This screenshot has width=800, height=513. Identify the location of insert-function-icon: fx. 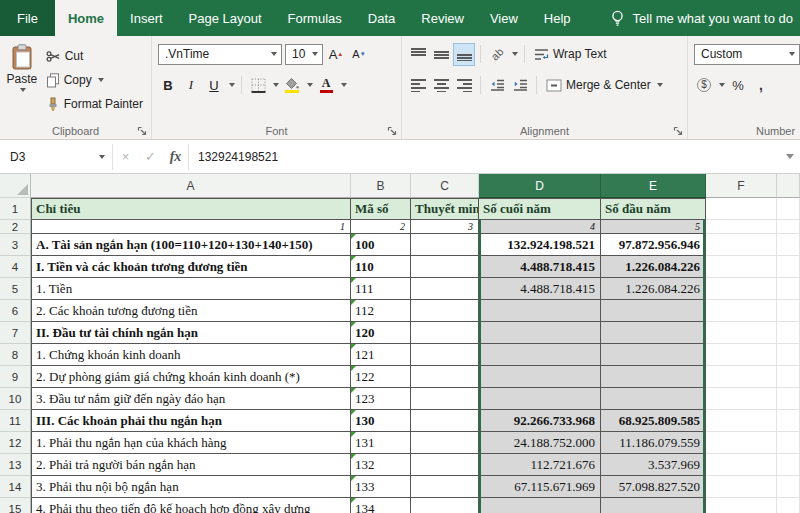
(176, 157).